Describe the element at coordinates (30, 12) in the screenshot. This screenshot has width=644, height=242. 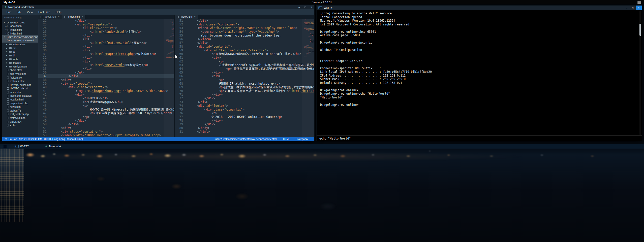
I see `menu-view: View` at that location.